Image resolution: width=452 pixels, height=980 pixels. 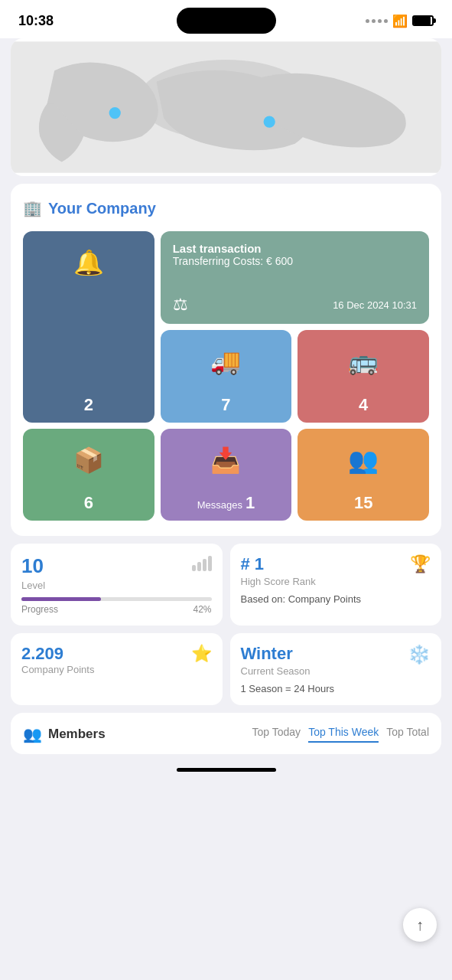 I want to click on dynamic-island, so click(x=226, y=21).